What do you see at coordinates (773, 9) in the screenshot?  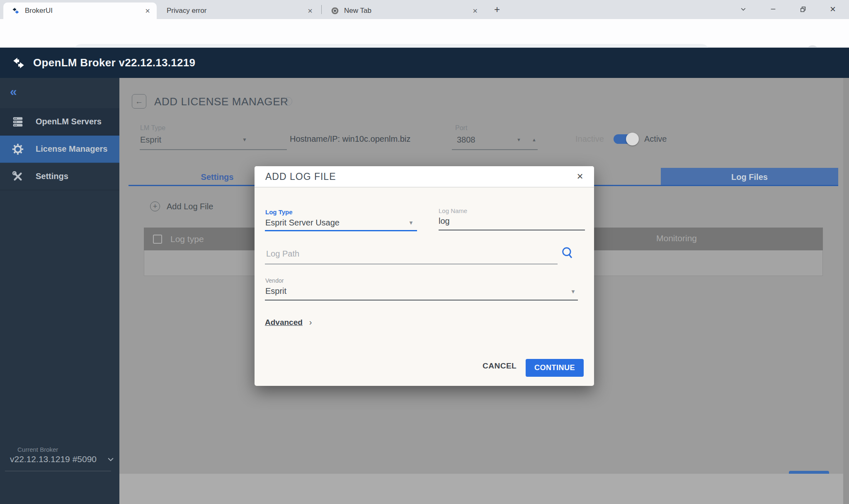 I see `window-minimize-button` at bounding box center [773, 9].